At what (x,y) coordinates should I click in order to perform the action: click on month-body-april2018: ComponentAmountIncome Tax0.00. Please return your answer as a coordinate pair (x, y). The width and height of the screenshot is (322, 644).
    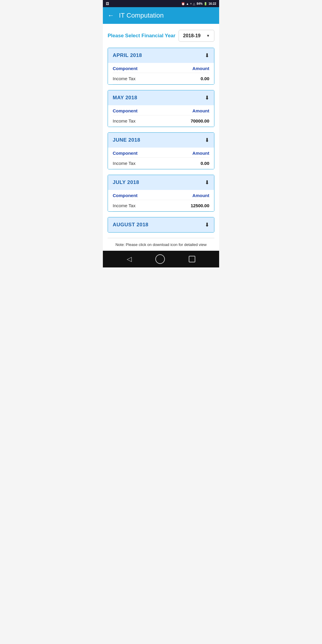
    Looking at the image, I should click on (161, 74).